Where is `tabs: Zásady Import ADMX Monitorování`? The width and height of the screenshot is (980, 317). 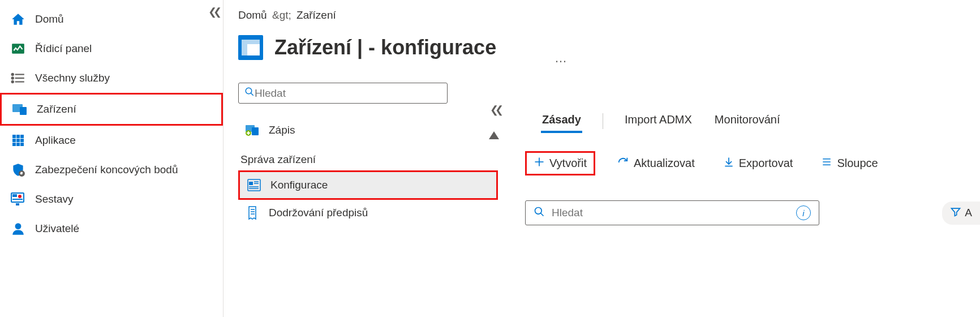 tabs: Zásady Import ADMX Monitorování is located at coordinates (760, 121).